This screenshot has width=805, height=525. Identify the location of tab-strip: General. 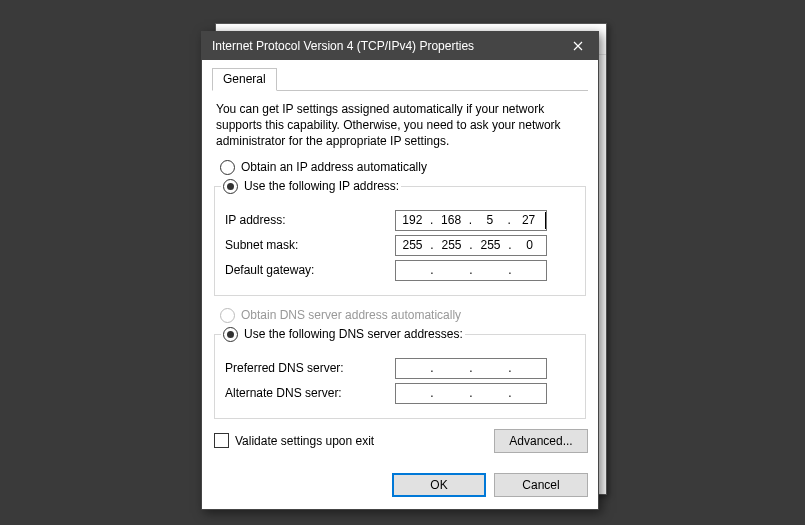
(400, 80).